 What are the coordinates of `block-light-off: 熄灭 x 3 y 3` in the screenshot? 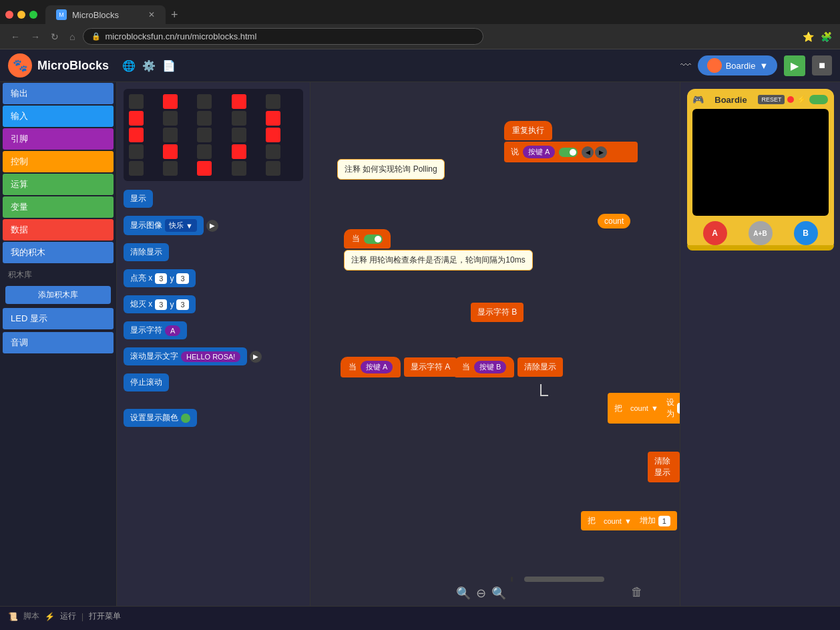 It's located at (160, 305).